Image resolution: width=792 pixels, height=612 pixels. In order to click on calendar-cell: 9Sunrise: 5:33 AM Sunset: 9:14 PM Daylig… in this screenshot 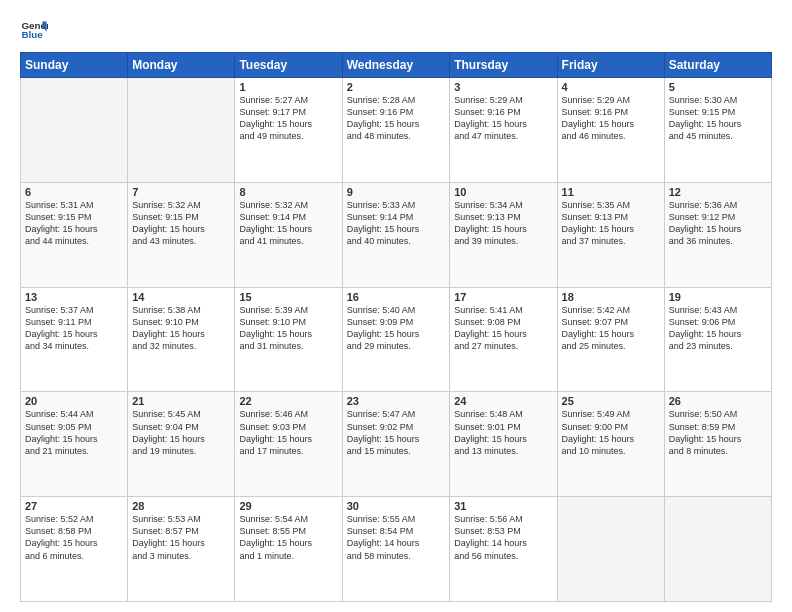, I will do `click(396, 234)`.